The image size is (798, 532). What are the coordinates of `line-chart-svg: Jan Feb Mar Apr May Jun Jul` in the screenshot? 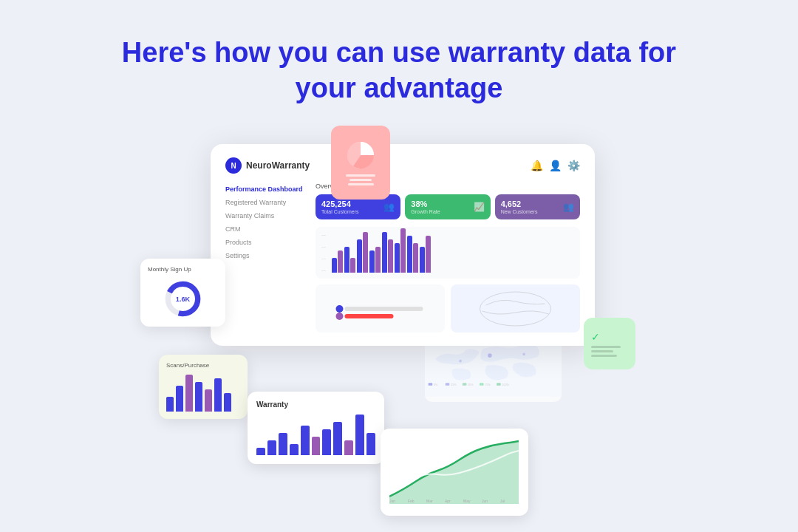 It's located at (454, 471).